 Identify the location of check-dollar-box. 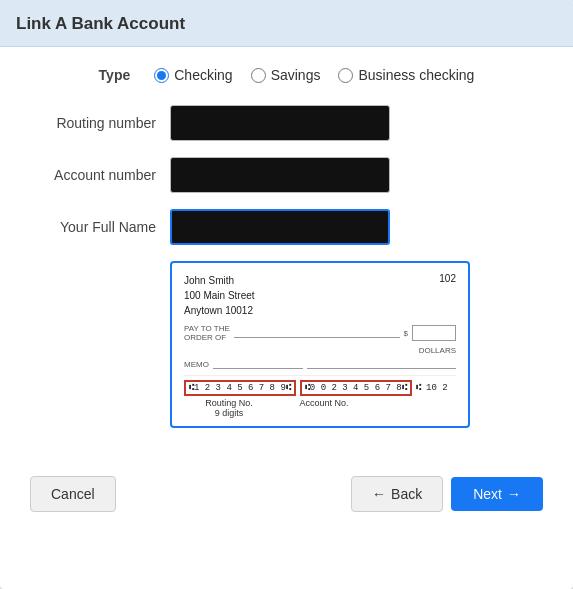
(434, 333).